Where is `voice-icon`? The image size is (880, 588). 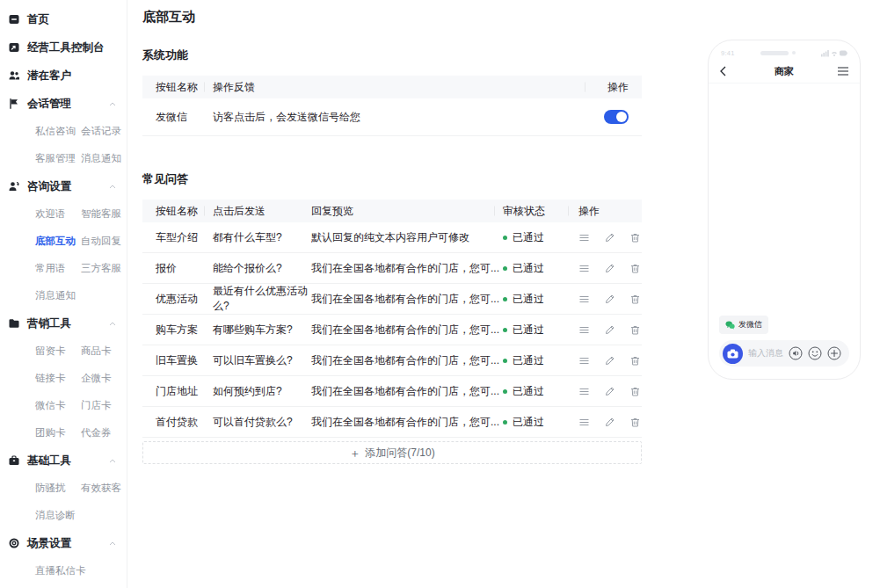
voice-icon is located at coordinates (796, 353).